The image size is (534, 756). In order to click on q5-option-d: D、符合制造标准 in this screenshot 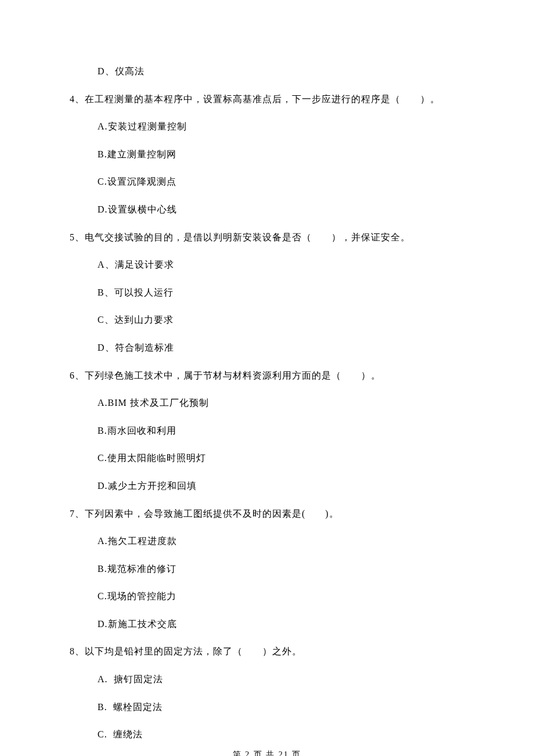, I will do `click(267, 348)`.